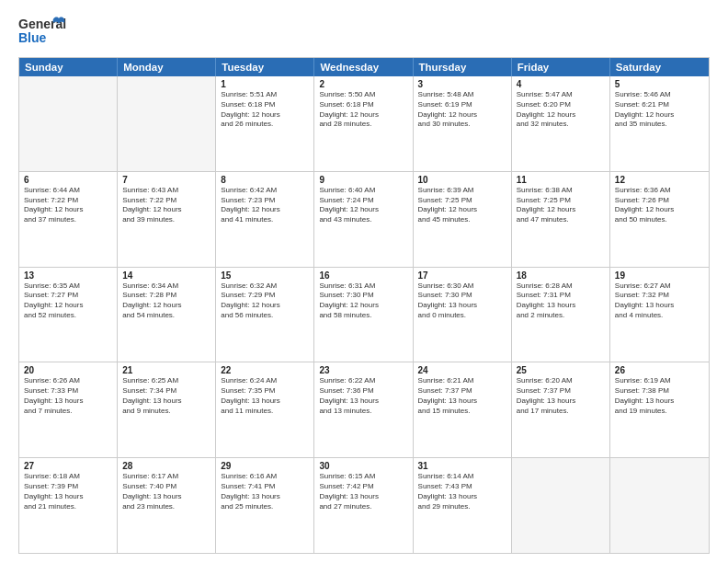  I want to click on cell-line: Sunrise: 6:40 AM, so click(363, 191).